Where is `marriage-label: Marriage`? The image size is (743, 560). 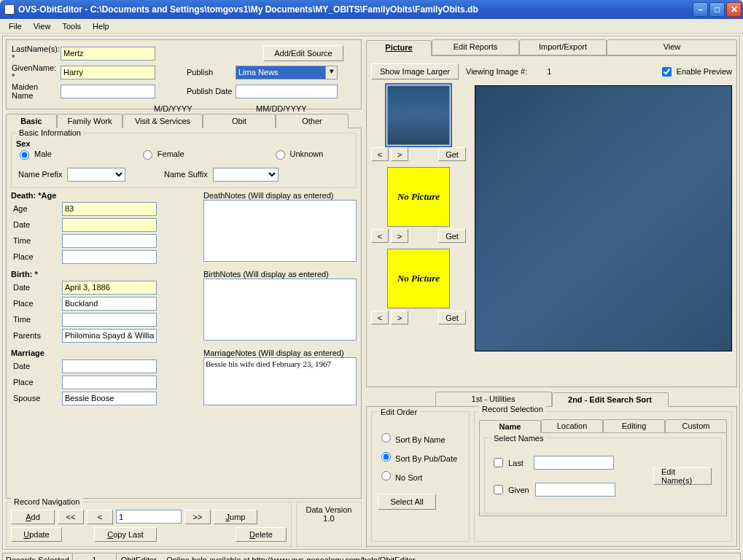 marriage-label: Marriage is located at coordinates (104, 353).